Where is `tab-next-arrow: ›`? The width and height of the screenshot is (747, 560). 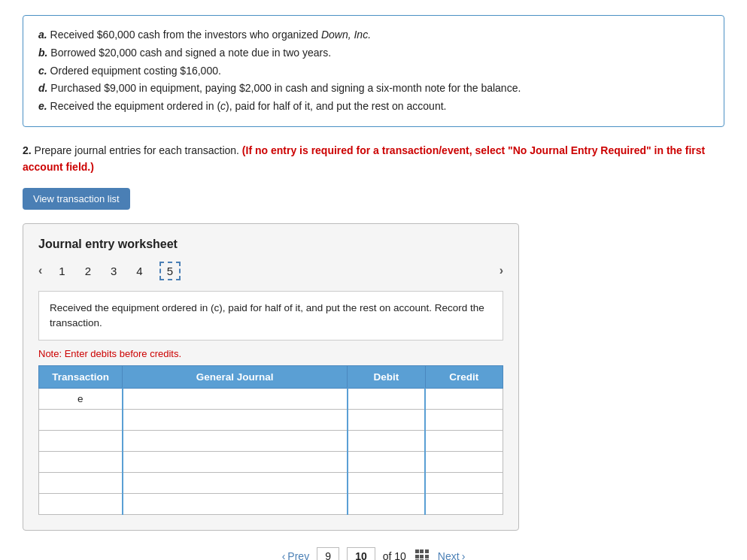
tab-next-arrow: › is located at coordinates (501, 271).